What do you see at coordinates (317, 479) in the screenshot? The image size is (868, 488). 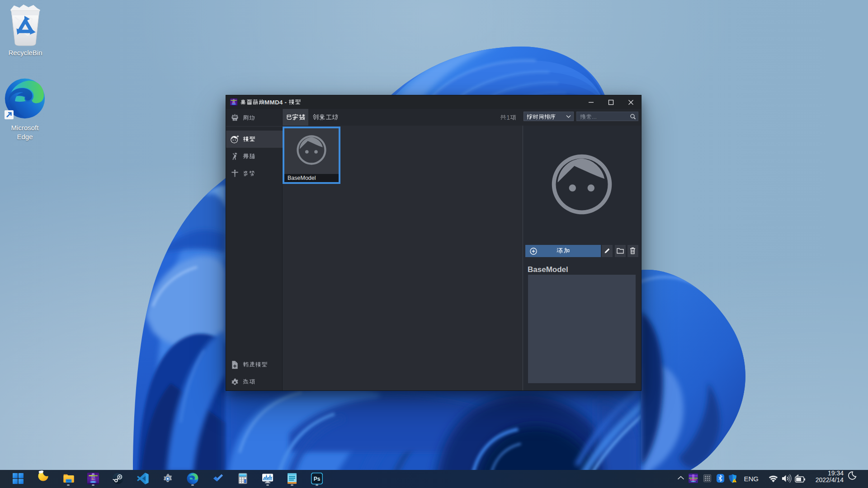 I see `svg-text: Ps` at bounding box center [317, 479].